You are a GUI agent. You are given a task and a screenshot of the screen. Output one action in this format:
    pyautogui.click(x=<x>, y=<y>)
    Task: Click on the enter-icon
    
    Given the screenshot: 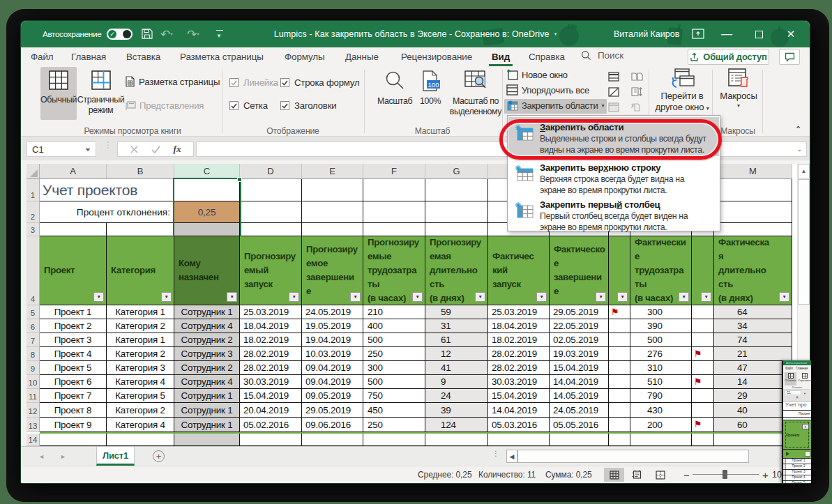 What is the action you would take?
    pyautogui.click(x=156, y=149)
    